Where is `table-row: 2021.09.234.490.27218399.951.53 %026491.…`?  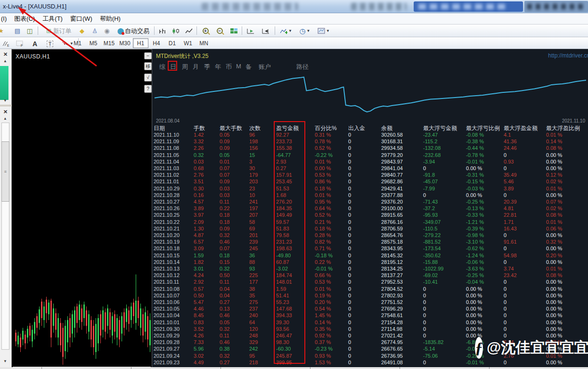 table-row: 2021.09.234.490.27218399.951.53 %026491.… is located at coordinates (370, 363).